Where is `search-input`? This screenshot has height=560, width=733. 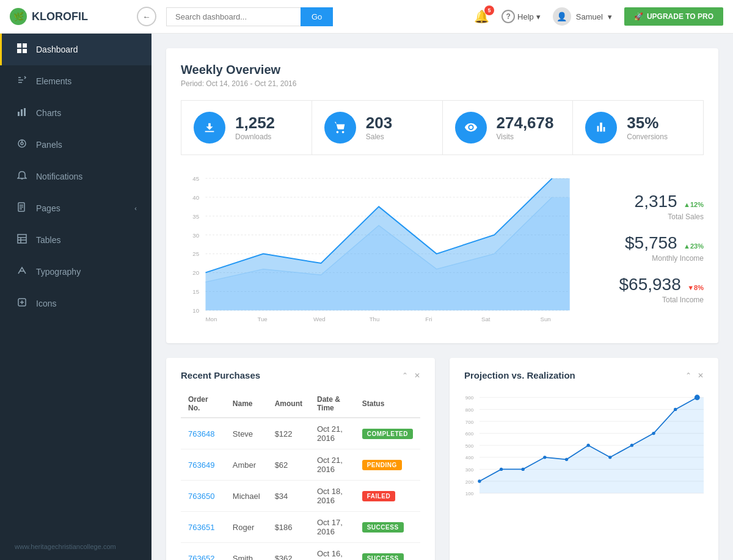 search-input is located at coordinates (233, 17).